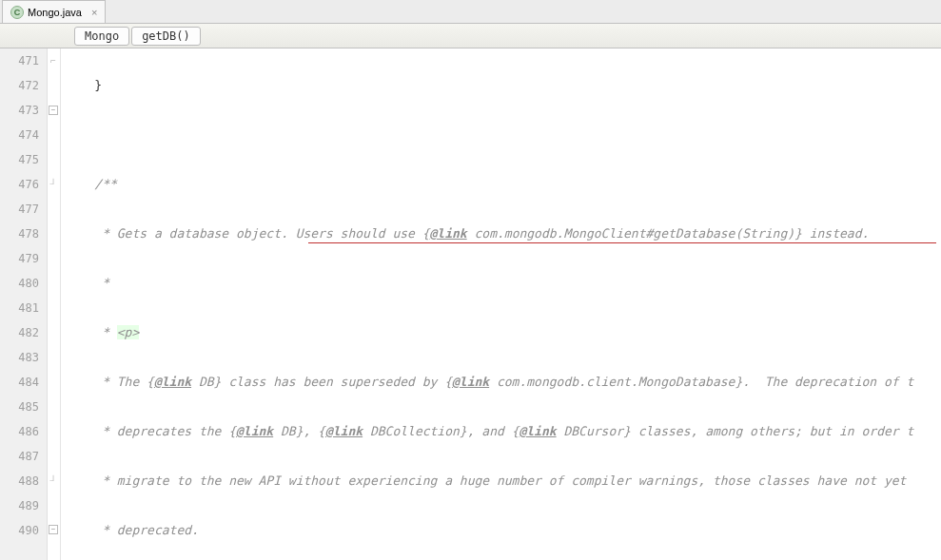 This screenshot has height=560, width=941. I want to click on line-number: 473, so click(19, 110).